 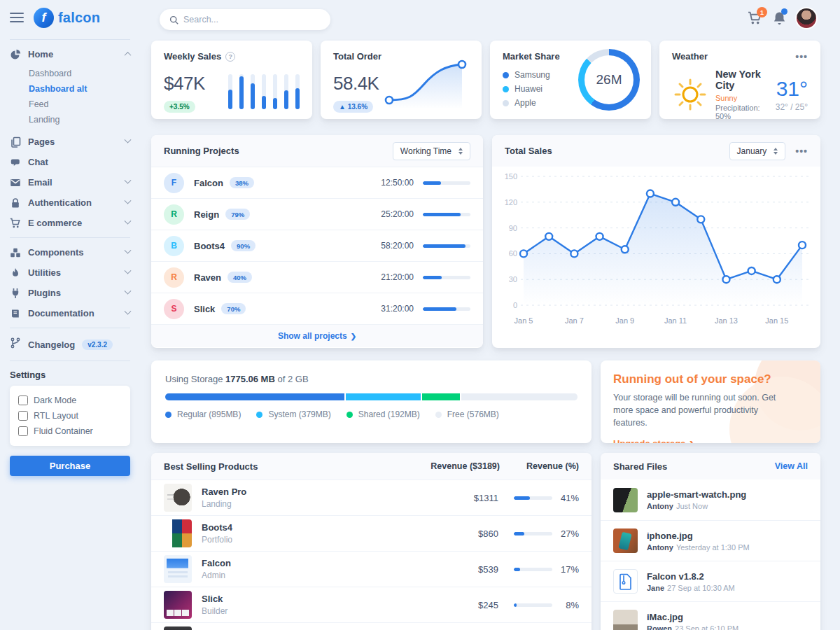 I want to click on file-name: iphone.jpg, so click(x=699, y=536).